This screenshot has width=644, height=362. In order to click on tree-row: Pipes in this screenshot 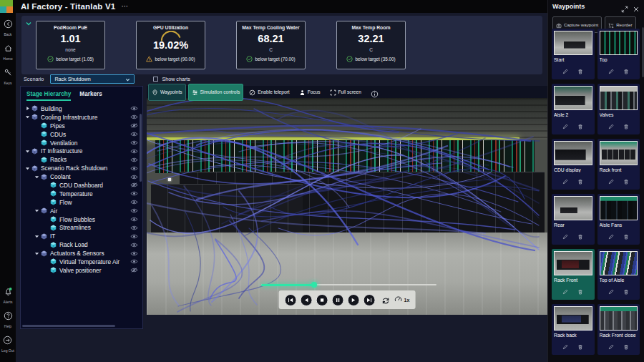, I will do `click(82, 126)`.